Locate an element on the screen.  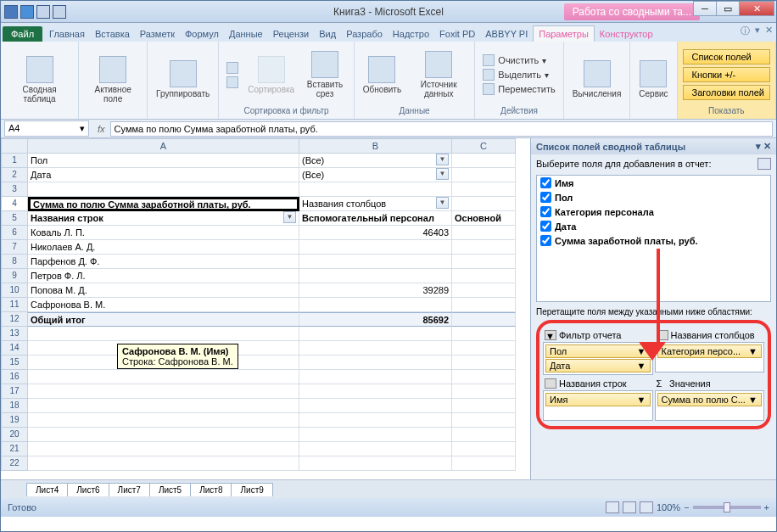
field-list: ИмяПолКатегория персоналаДатаСумма зараб… is located at coordinates (653, 238).